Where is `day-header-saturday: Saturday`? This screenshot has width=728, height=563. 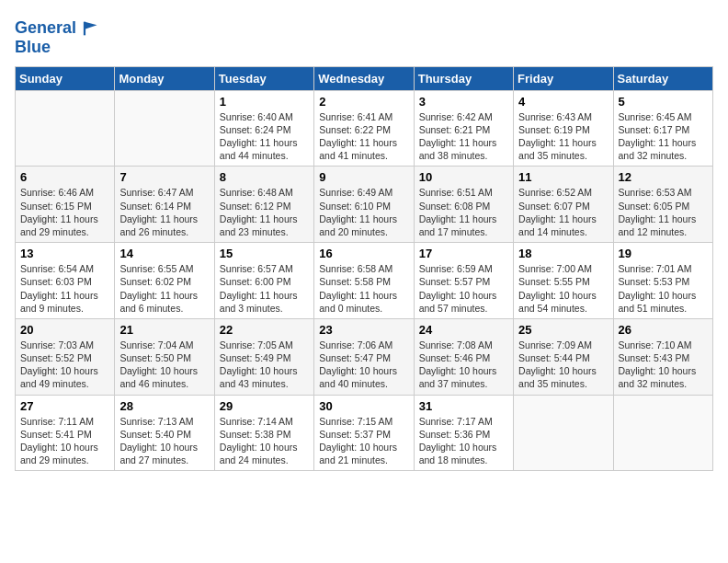
day-header-saturday: Saturday is located at coordinates (663, 78).